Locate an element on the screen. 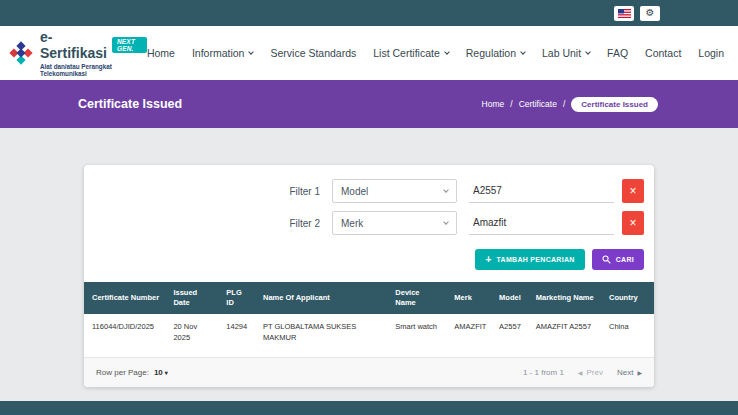 The image size is (738, 415). col-name-of-applicant: Name Of Applicant is located at coordinates (321, 298).